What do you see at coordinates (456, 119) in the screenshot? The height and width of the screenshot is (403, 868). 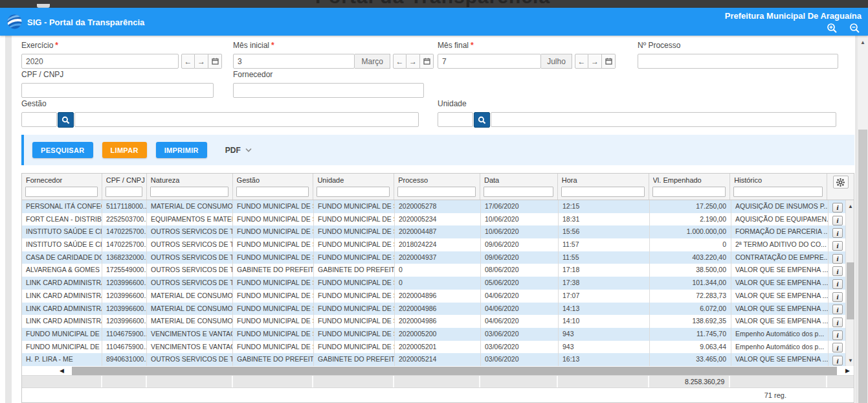 I see `unidade-code-input` at bounding box center [456, 119].